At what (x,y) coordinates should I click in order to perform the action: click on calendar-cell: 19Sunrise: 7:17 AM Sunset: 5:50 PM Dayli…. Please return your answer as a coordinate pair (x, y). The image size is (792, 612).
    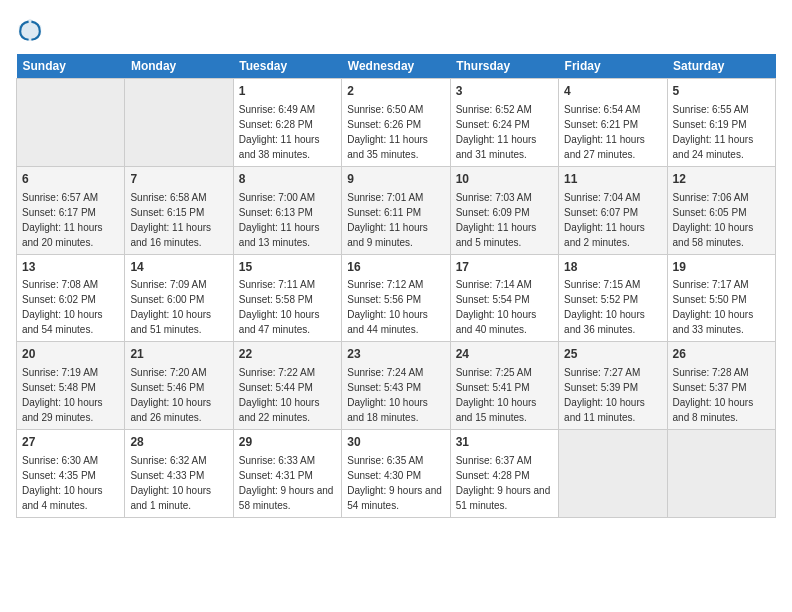
    Looking at the image, I should click on (721, 298).